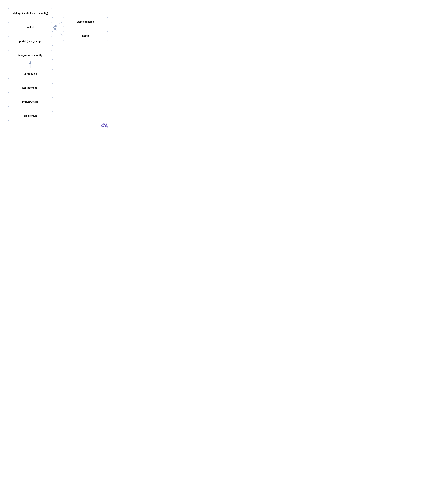 The width and height of the screenshot is (434, 504). What do you see at coordinates (30, 13) in the screenshot?
I see `box-style-guide: style-guide (linters + tsconfig)` at bounding box center [30, 13].